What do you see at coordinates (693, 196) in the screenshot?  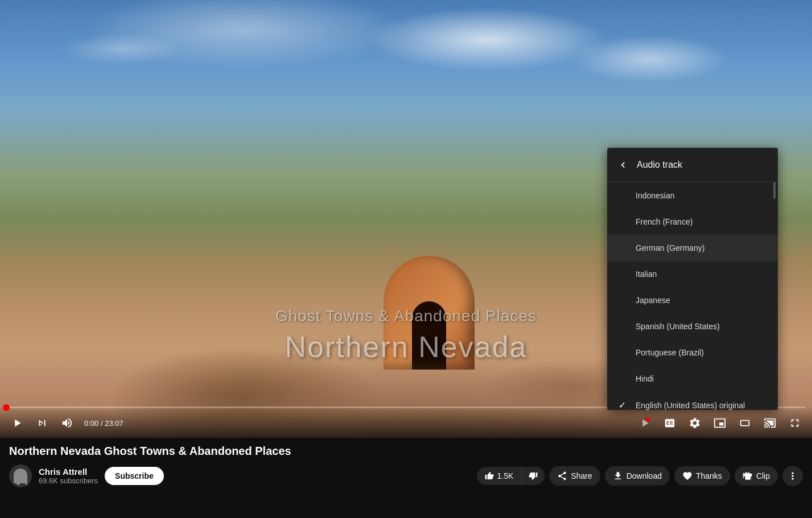 I see `audio-track-item-indonesian: Indonesian` at bounding box center [693, 196].